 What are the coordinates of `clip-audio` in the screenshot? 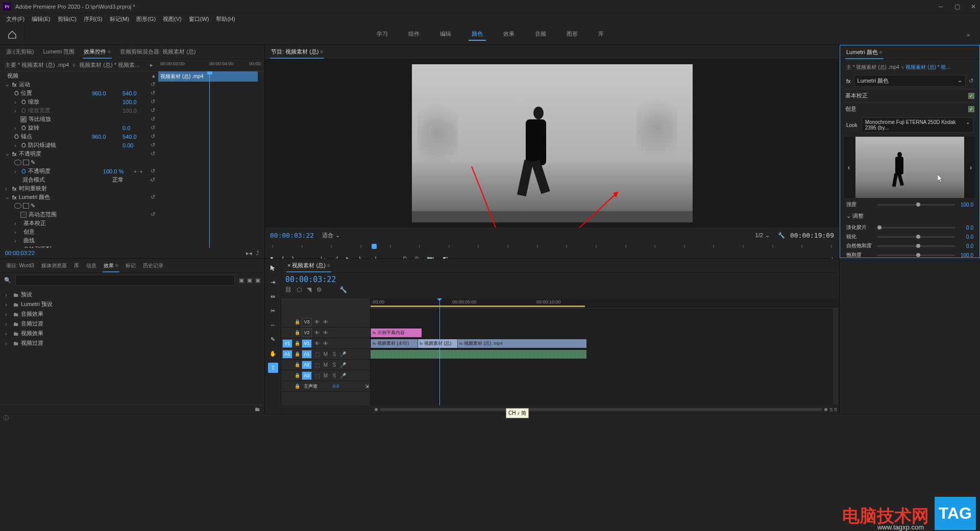 It's located at (502, 354).